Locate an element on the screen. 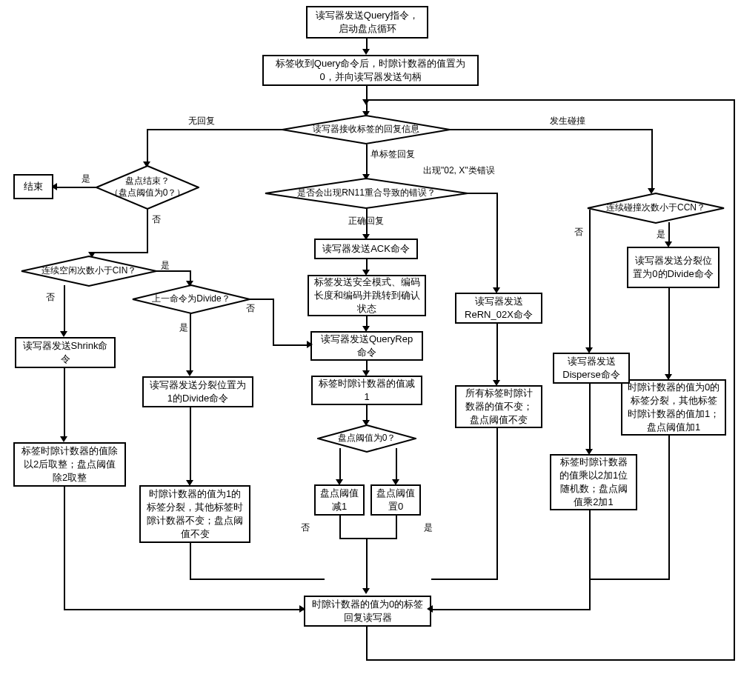 This screenshot has width=741, height=700. cin-diamond: 连续空闲次数小于CIN？ is located at coordinates (89, 271).